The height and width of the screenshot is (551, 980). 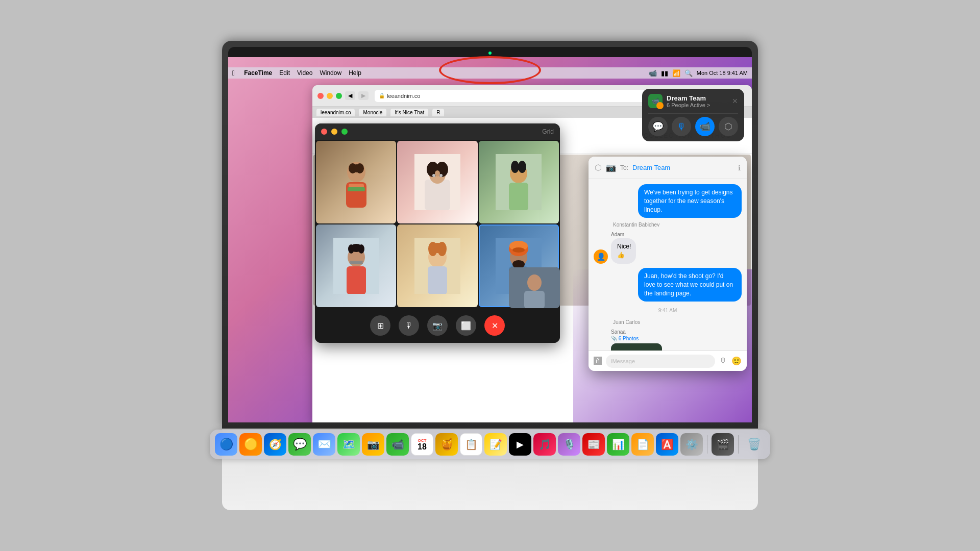 What do you see at coordinates (693, 101) in the screenshot?
I see `notification-header: 📹 Dream Team 6 People Active > ✕` at bounding box center [693, 101].